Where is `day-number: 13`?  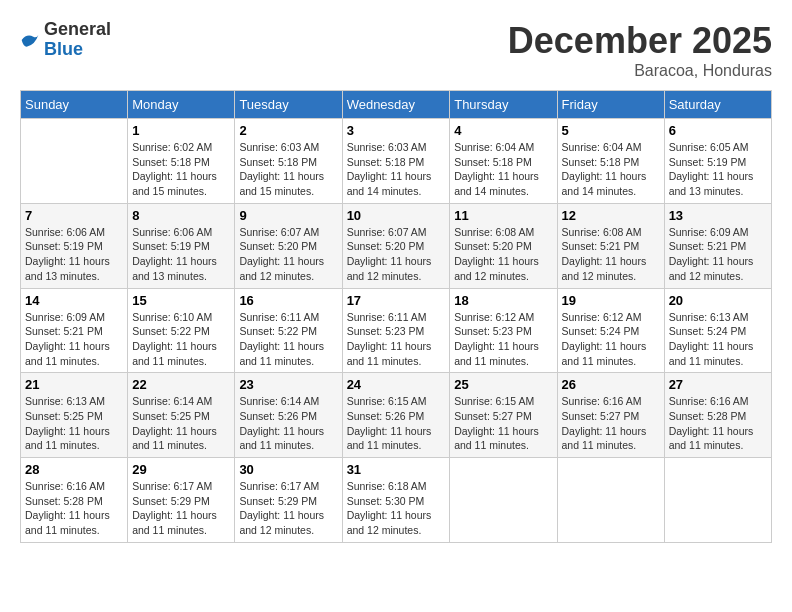 day-number: 13 is located at coordinates (718, 216).